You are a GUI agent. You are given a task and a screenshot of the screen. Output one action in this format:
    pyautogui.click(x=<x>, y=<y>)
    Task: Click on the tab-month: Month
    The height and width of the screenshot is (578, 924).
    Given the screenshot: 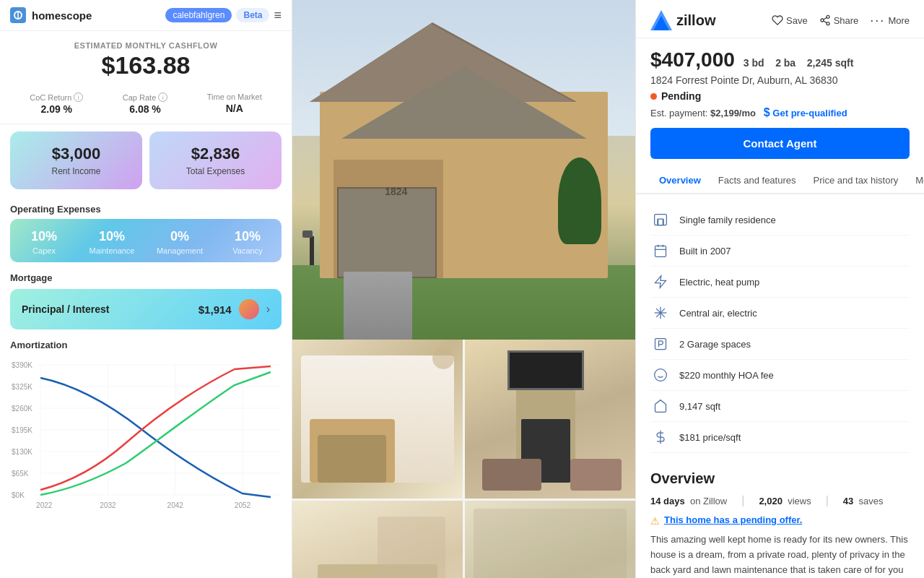 What is the action you would take?
    pyautogui.click(x=915, y=181)
    